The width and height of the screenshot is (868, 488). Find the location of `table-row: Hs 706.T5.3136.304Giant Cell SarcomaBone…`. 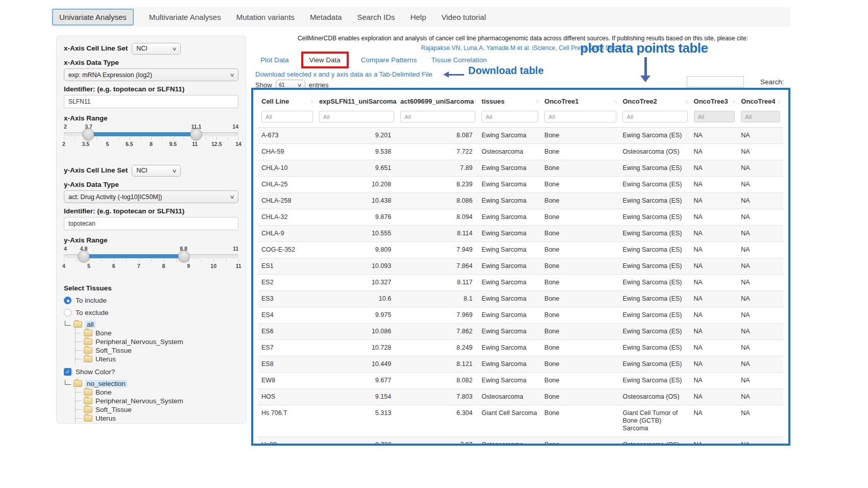

table-row: Hs 706.T5.3136.304Giant Cell SarcomaBone… is located at coordinates (521, 421).